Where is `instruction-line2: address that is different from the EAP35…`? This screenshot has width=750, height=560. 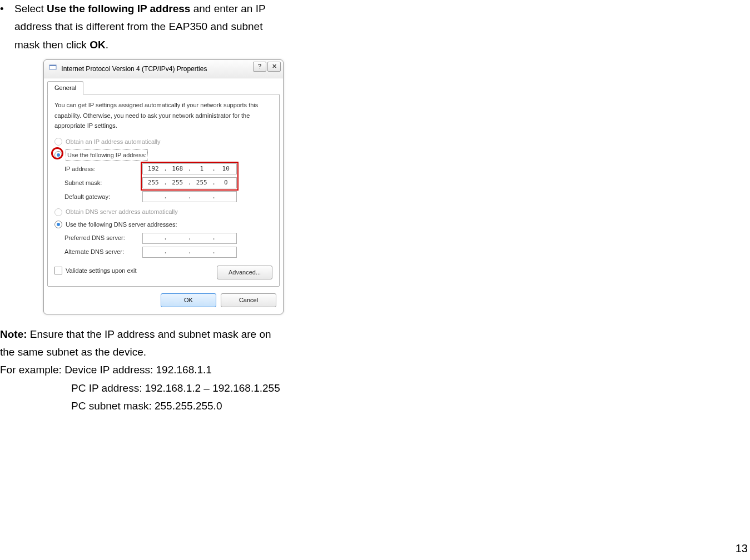 instruction-line2: address that is different from the EAP35… is located at coordinates (172, 27).